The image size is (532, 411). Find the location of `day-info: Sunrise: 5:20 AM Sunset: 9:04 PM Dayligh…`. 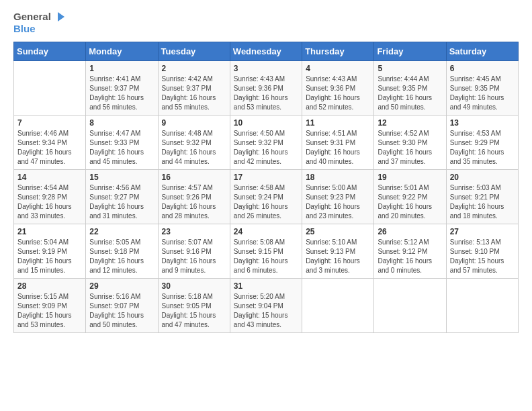

day-info: Sunrise: 5:20 AM Sunset: 9:04 PM Dayligh… is located at coordinates (266, 311).